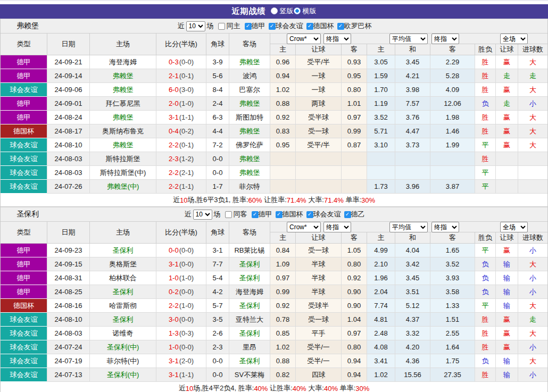 Image resolution: width=548 pixels, height=392 pixels. Describe the element at coordinates (413, 251) in the screenshot. I see `avg-draw-odds: 4.04` at that location.